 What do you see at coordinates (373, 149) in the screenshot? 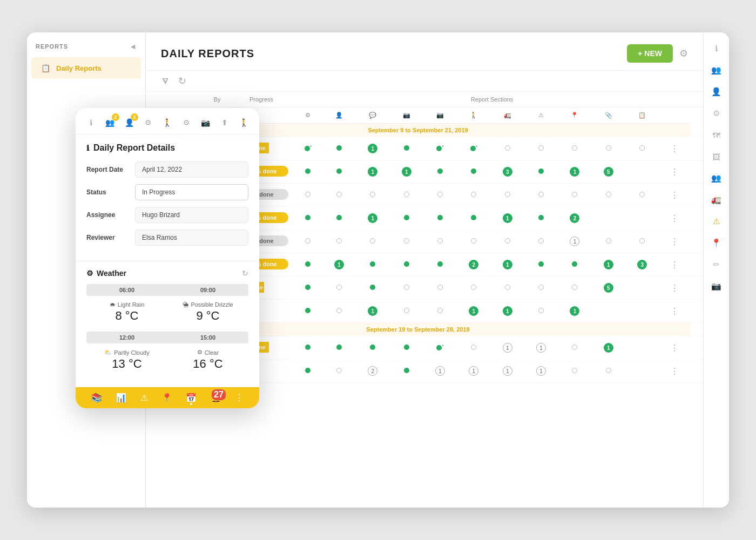
I see `cell-3: 1` at bounding box center [373, 149].